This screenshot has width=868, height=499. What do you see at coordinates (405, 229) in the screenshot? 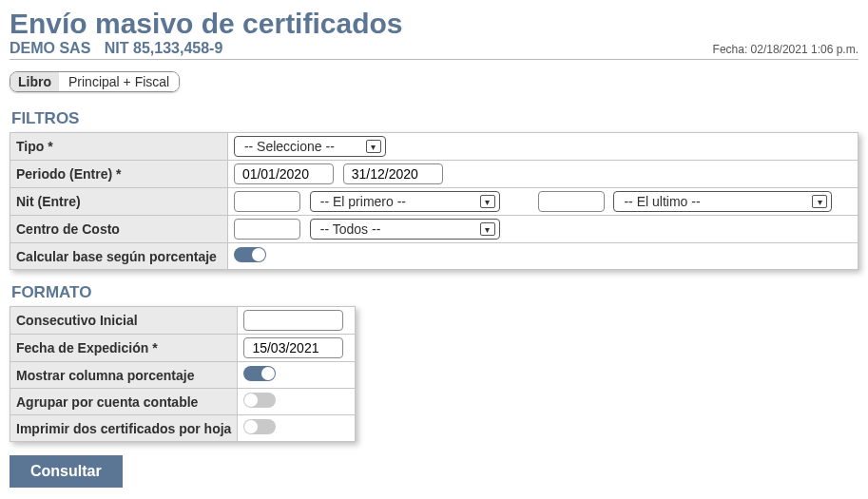
I see `centro-costo-select: -- Todos -- ▾` at bounding box center [405, 229].